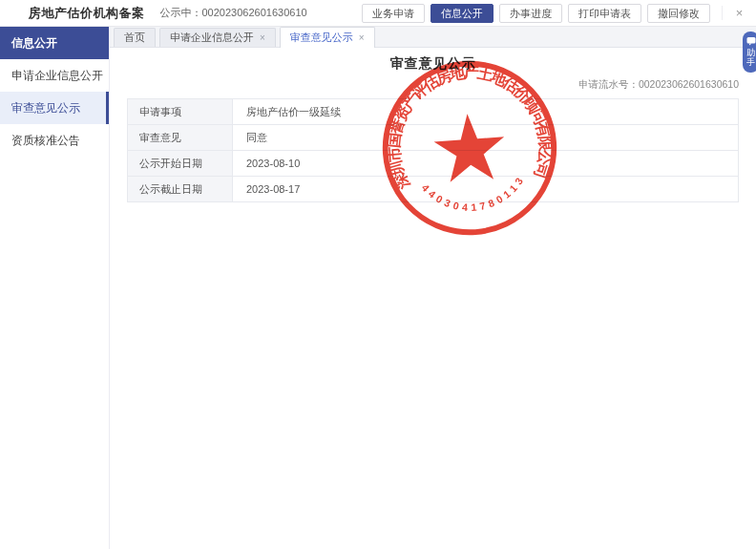 This screenshot has width=756, height=549. Describe the element at coordinates (54, 140) in the screenshot. I see `sidebar-item-qualification-notice: 资质核准公告` at that location.